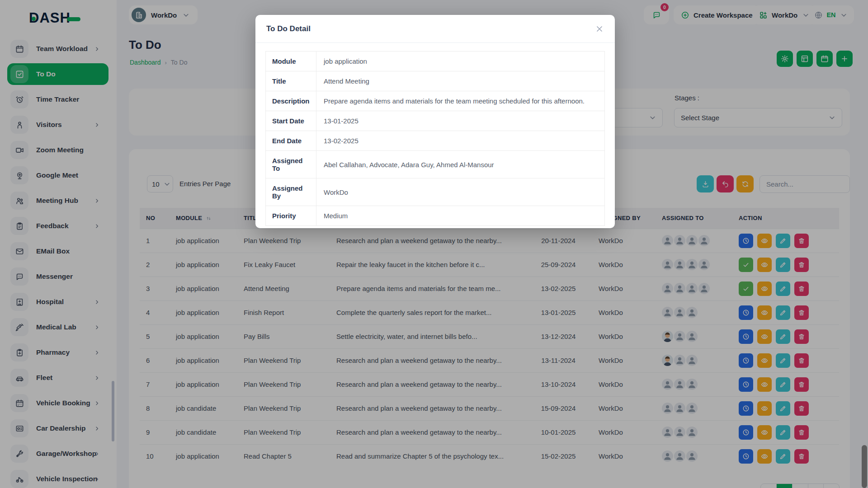 The image size is (868, 488). I want to click on detail-value: Abel Callahan, Advocate, Adara Guy, Ahme…, so click(461, 164).